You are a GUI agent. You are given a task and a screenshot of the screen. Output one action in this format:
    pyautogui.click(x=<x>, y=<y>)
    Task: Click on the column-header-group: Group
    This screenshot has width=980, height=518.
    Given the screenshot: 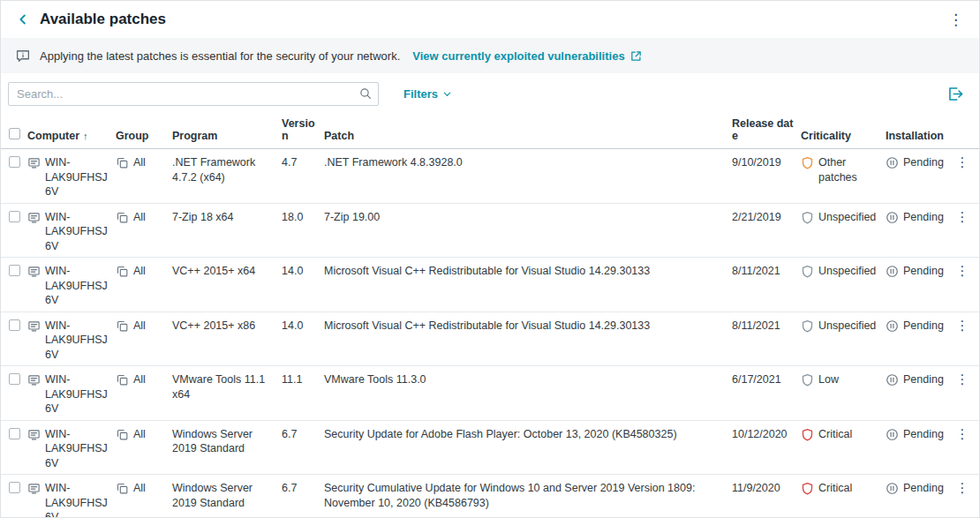 What is the action you would take?
    pyautogui.click(x=144, y=136)
    